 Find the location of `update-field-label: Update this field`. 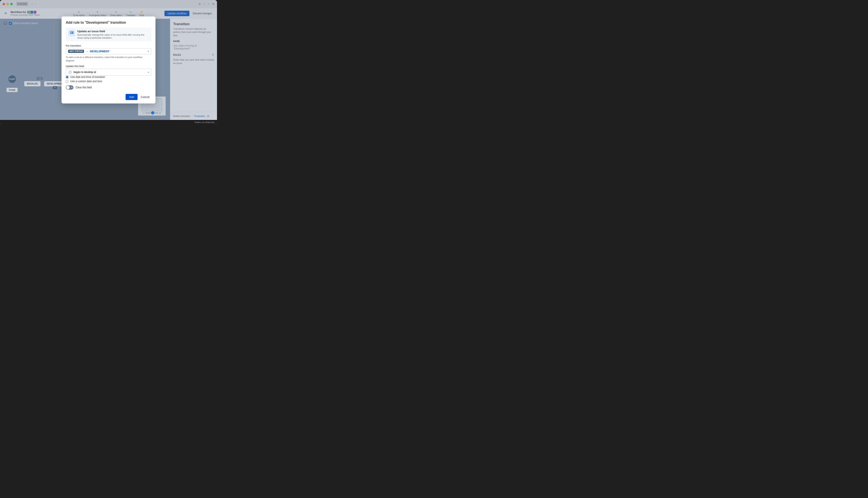

update-field-label: Update this field is located at coordinates (108, 66).